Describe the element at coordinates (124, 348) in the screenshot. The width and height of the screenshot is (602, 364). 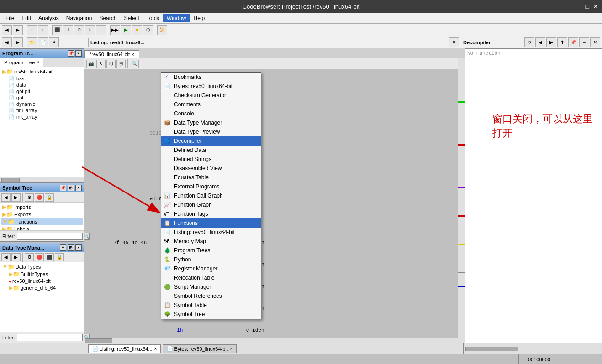
I see `bottom-tab-listing: 📄 Listing: rev50_linux64... ×` at that location.